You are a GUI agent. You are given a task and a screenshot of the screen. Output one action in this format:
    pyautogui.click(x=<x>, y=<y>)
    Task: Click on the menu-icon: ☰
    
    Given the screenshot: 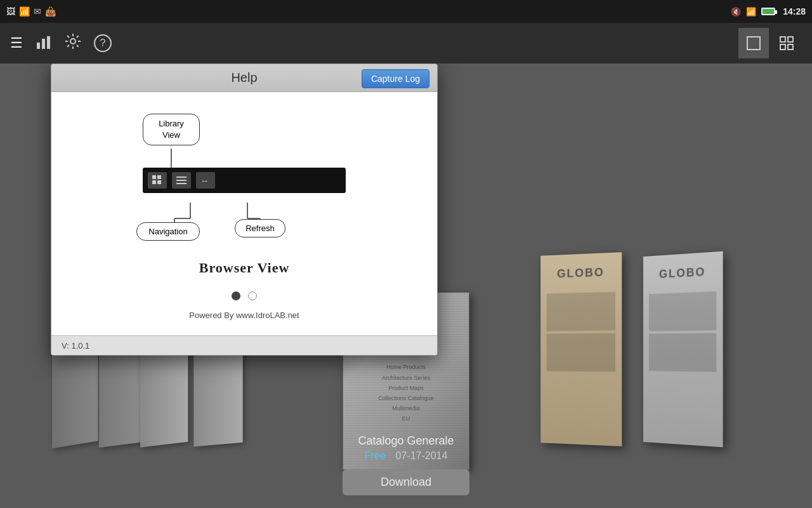 What is the action you would take?
    pyautogui.click(x=16, y=43)
    